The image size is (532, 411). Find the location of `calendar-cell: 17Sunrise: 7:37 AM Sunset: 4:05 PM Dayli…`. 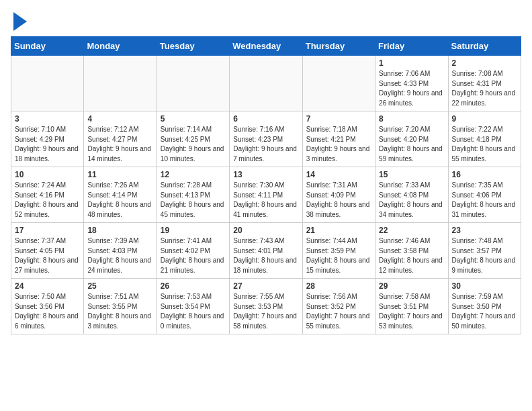

calendar-cell: 17Sunrise: 7:37 AM Sunset: 4:05 PM Dayli… is located at coordinates (48, 251).